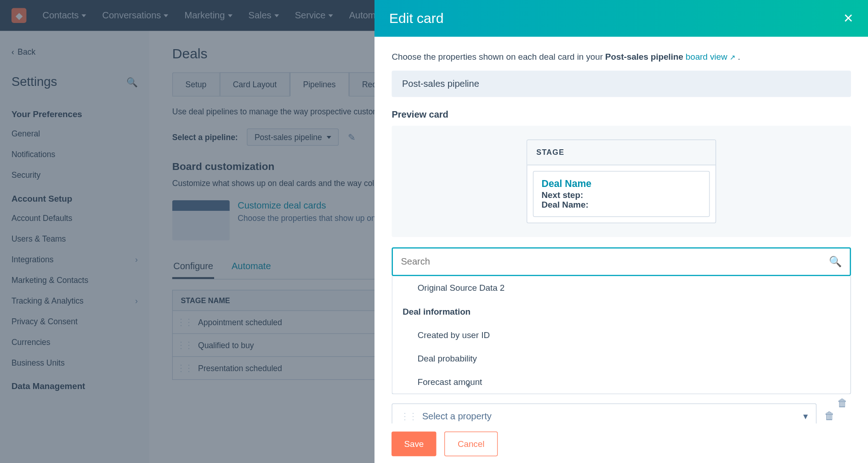  I want to click on property-dropdown-list: Original Source Data 2 Deal information …, so click(621, 335).